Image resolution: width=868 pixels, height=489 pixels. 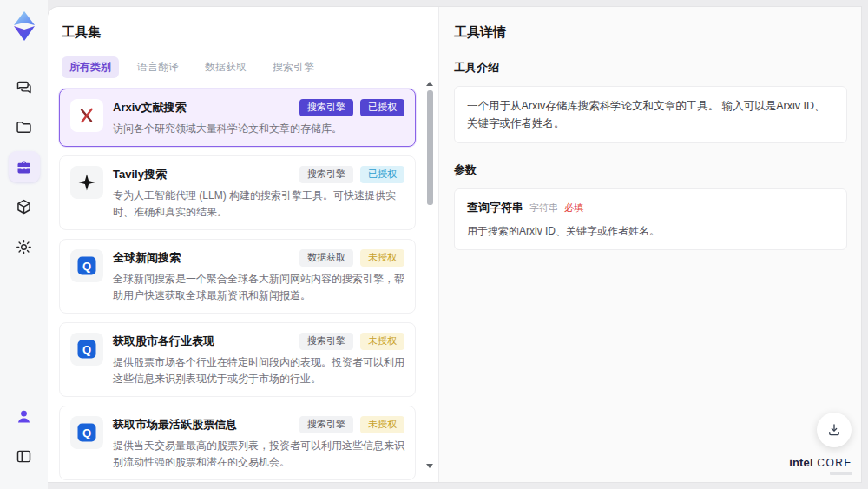 What do you see at coordinates (543, 208) in the screenshot?
I see `param-type: 字符串` at bounding box center [543, 208].